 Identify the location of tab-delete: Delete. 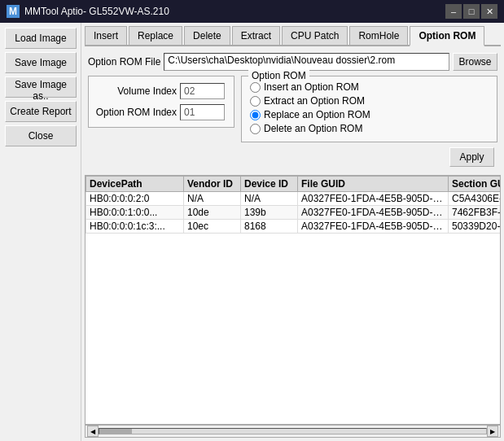
(207, 36).